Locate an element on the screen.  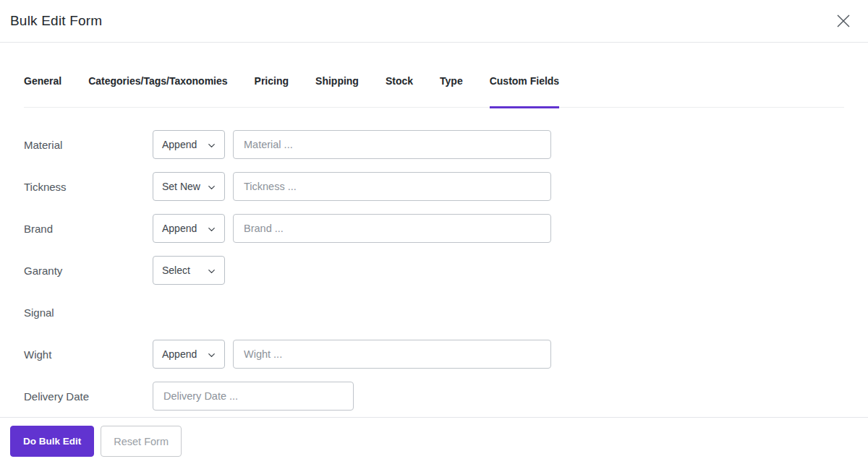
tickness-mode-value: Set New is located at coordinates (181, 186).